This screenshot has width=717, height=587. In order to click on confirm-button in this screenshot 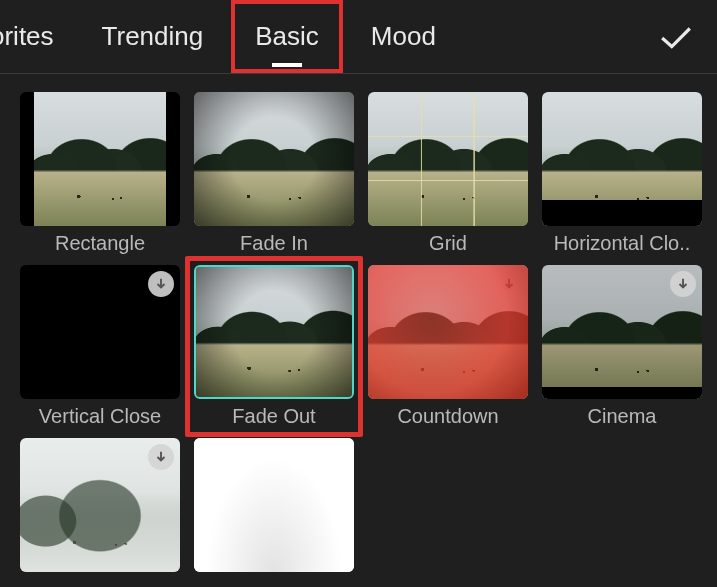, I will do `click(676, 37)`.